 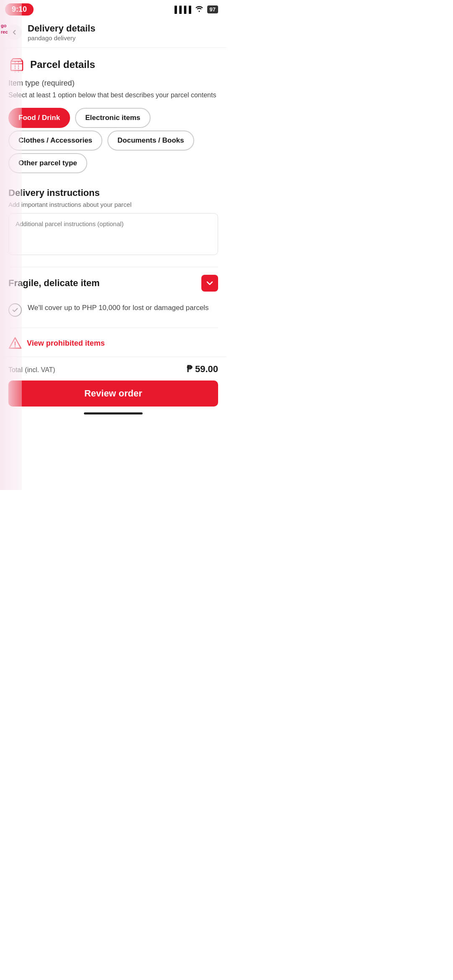 I want to click on pill-clothes-accessories: Clothes / Accessories, so click(x=55, y=141).